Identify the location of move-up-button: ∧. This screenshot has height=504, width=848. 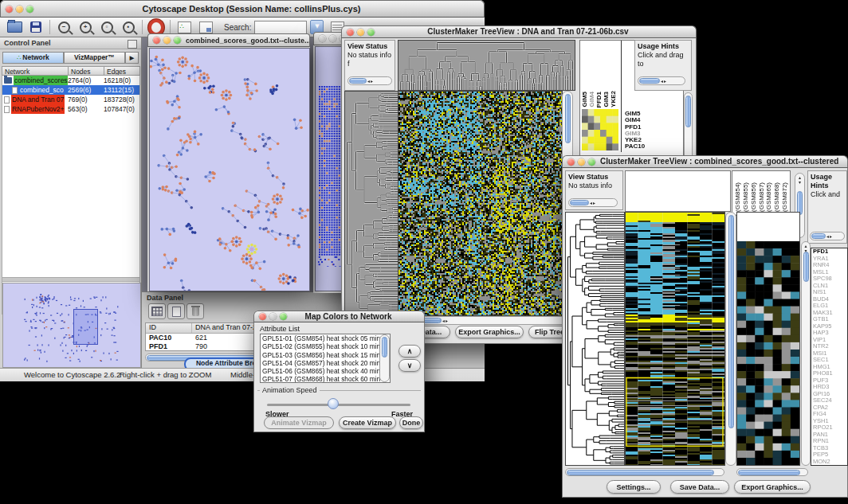
(410, 351).